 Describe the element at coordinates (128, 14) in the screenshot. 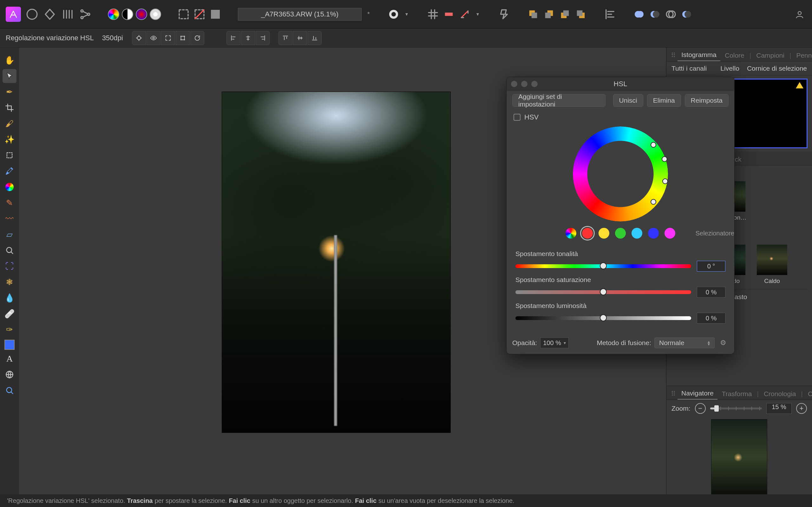

I see `adjust-bw-icon` at that location.